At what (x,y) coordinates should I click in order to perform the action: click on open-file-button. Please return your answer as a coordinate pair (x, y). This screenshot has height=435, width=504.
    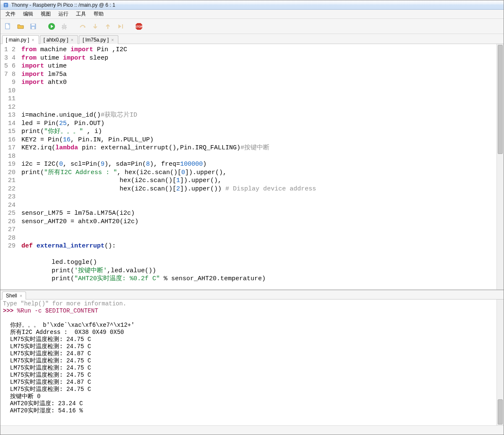
    Looking at the image, I should click on (21, 26).